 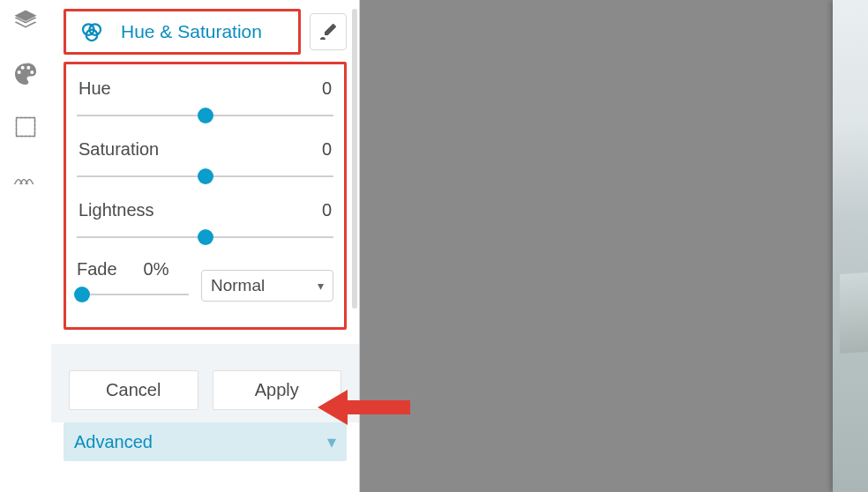 What do you see at coordinates (191, 32) in the screenshot?
I see `panel-title-text: Hue & Saturation` at bounding box center [191, 32].